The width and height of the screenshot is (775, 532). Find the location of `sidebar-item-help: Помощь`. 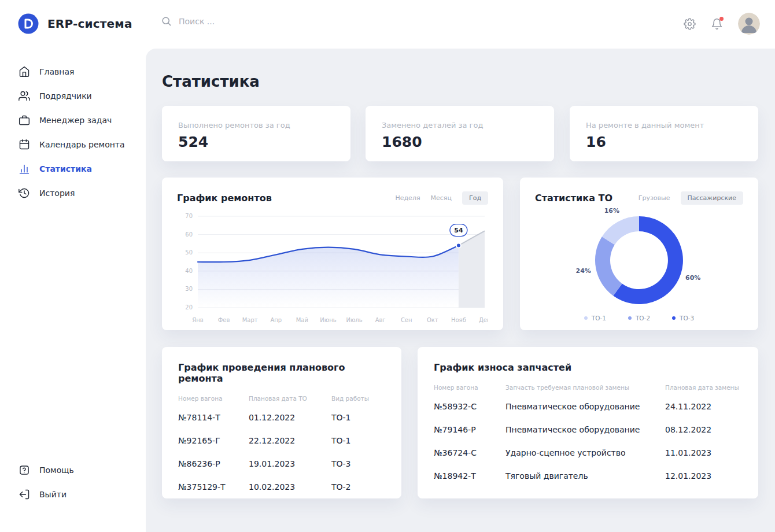

sidebar-item-help: Помощь is located at coordinates (73, 470).